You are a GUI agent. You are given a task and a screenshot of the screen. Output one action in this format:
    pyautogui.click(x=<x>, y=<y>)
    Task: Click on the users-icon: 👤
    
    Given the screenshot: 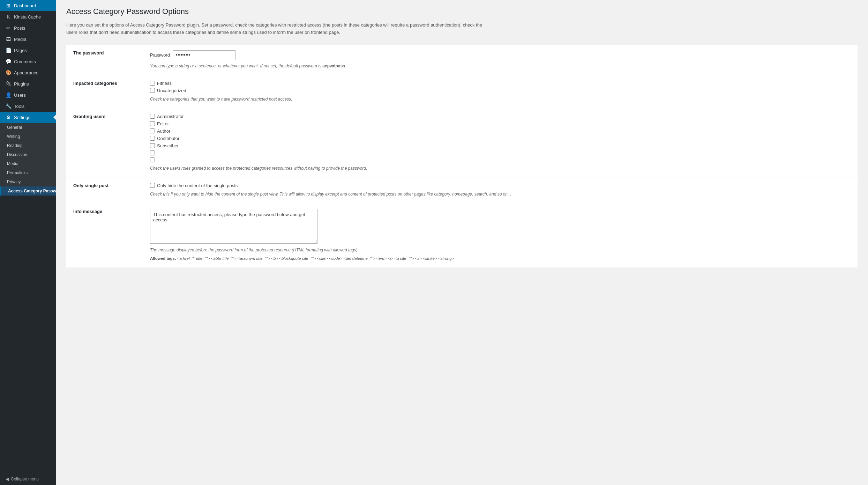 What is the action you would take?
    pyautogui.click(x=8, y=95)
    